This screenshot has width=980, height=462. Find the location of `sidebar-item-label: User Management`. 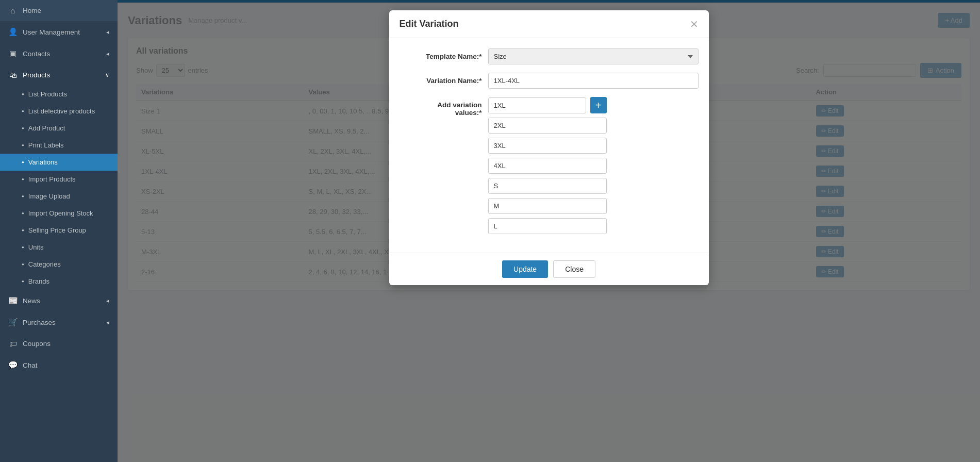

sidebar-item-label: User Management is located at coordinates (52, 32).